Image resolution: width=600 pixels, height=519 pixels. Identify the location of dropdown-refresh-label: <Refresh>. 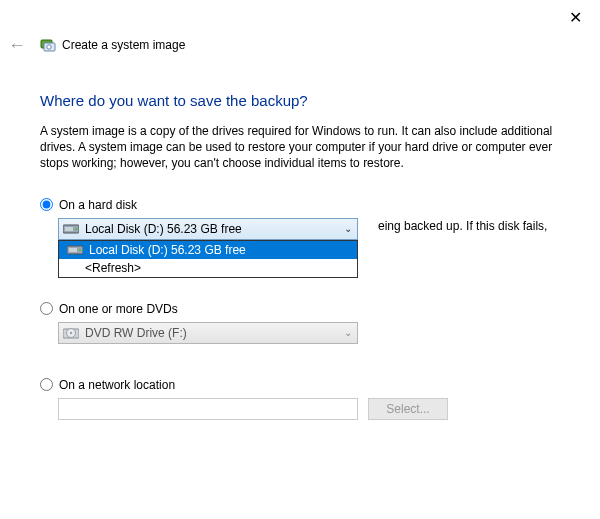
(113, 268).